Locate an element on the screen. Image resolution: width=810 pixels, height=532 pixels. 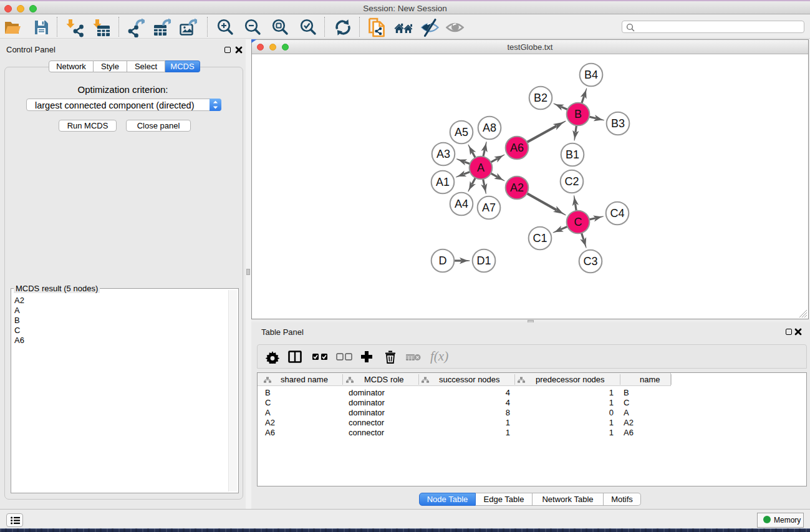
svg-text: A8 is located at coordinates (489, 128).